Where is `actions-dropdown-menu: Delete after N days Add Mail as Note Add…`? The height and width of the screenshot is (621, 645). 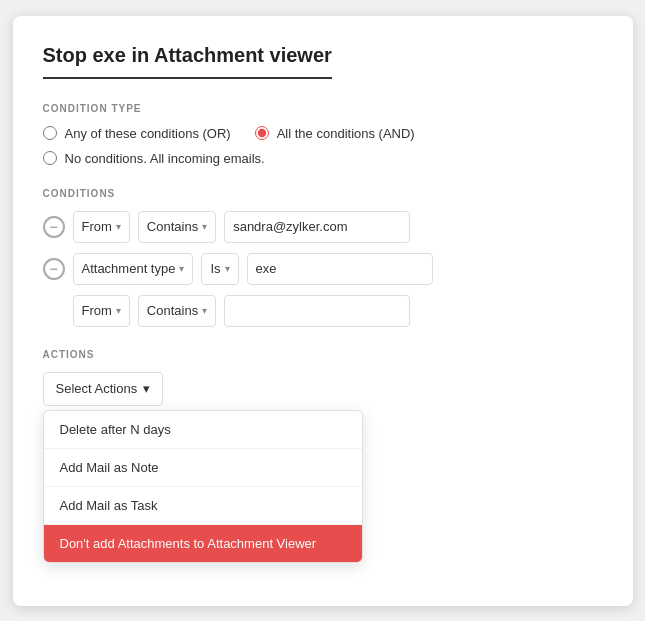
actions-dropdown-menu: Delete after N days Add Mail as Note Add… is located at coordinates (203, 486).